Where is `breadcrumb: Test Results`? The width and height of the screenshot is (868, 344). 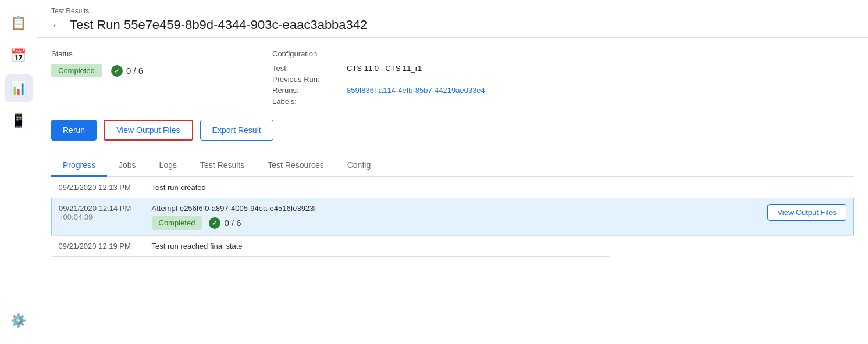 breadcrumb: Test Results is located at coordinates (453, 11).